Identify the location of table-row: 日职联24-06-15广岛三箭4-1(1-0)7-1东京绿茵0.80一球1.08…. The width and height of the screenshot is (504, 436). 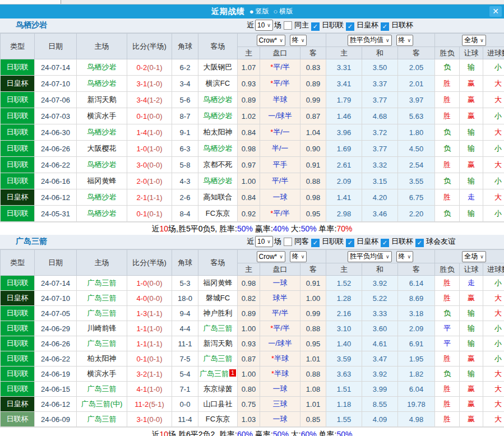
(252, 389).